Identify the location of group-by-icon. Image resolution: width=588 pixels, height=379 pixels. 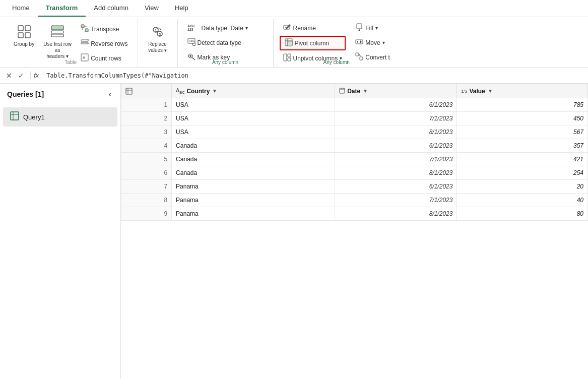
(24, 32).